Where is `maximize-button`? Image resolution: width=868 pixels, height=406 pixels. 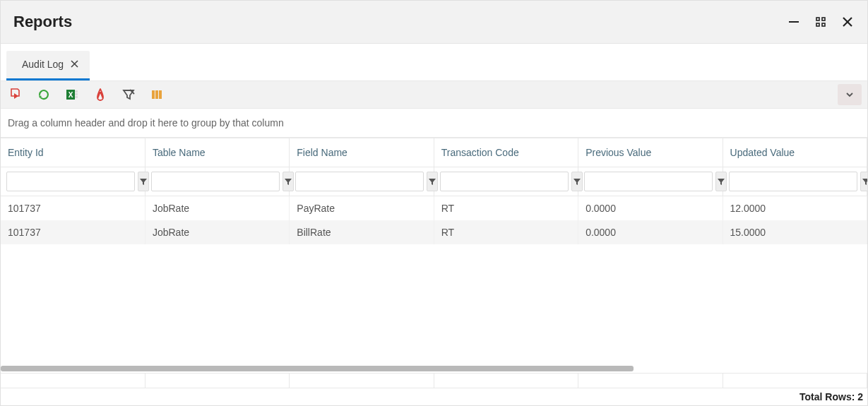
maximize-button is located at coordinates (821, 22).